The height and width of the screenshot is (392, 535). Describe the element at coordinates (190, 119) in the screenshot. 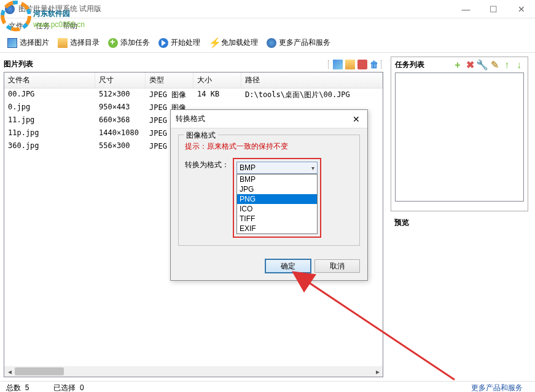

I see `dialog-title: 转换格式` at that location.